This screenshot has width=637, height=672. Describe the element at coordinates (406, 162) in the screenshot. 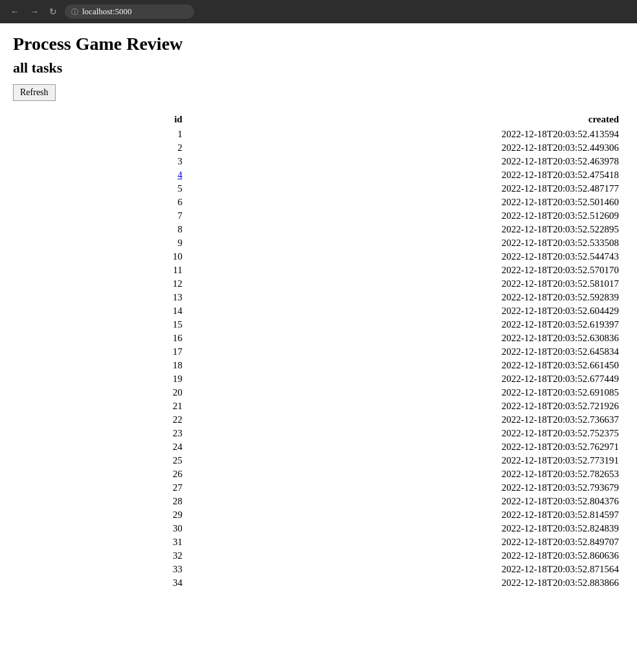

I see `row-created: 2022-12-18T20:03:52.463978` at that location.